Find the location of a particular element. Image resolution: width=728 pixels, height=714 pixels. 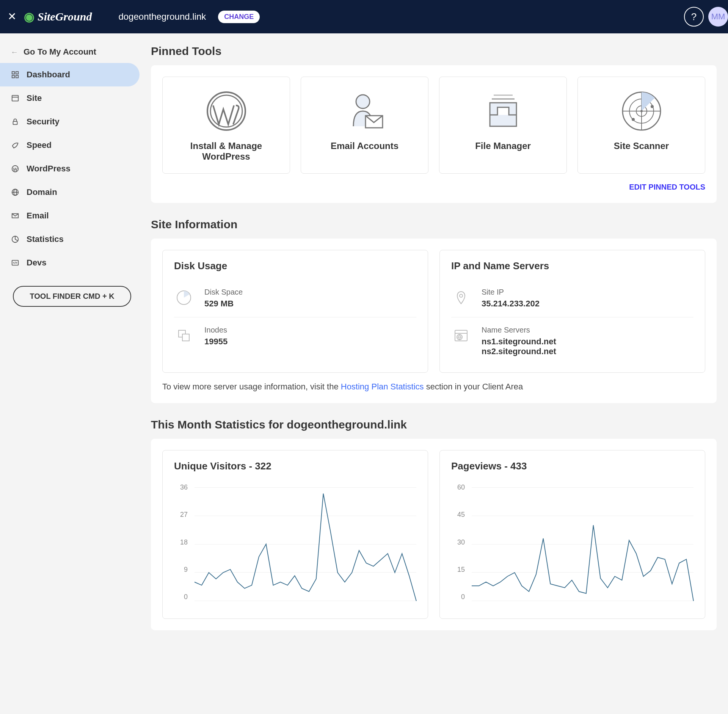

y-axis-tick: 60 is located at coordinates (460, 488).